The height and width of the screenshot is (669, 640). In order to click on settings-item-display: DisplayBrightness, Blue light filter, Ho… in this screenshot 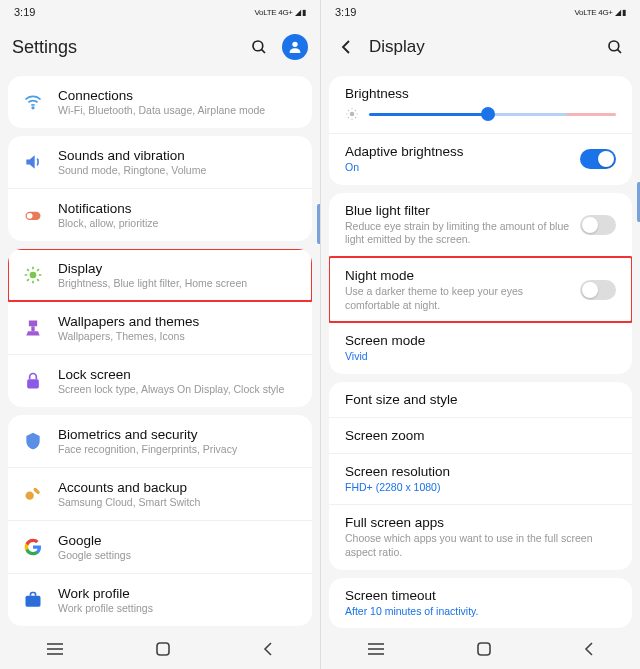, I will do `click(160, 275)`.